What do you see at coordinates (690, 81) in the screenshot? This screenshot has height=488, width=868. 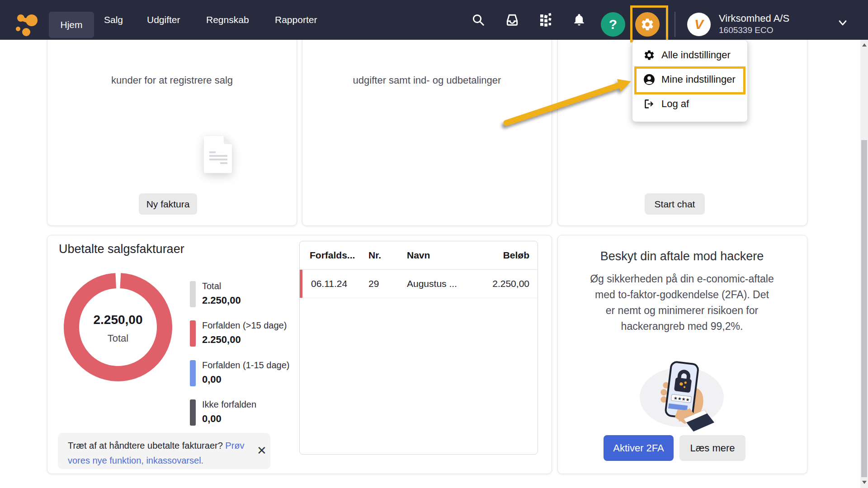 I see `settings-dropdown-menu: Alle indstillinger Mine indstillinger Lo…` at bounding box center [690, 81].